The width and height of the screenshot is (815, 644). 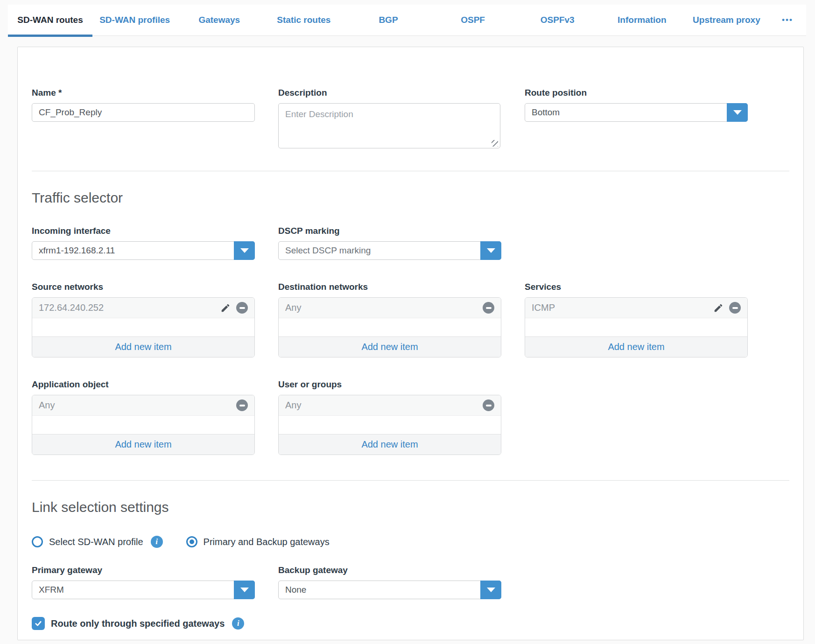 I want to click on tab-sdwan-routes: SD-WAN routes, so click(x=50, y=20).